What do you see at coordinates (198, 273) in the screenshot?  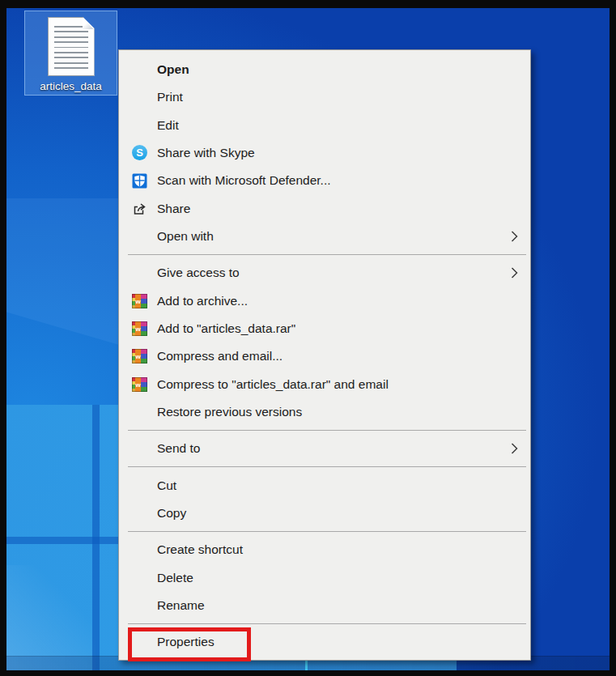 I see `menu-item-label: Give access to` at bounding box center [198, 273].